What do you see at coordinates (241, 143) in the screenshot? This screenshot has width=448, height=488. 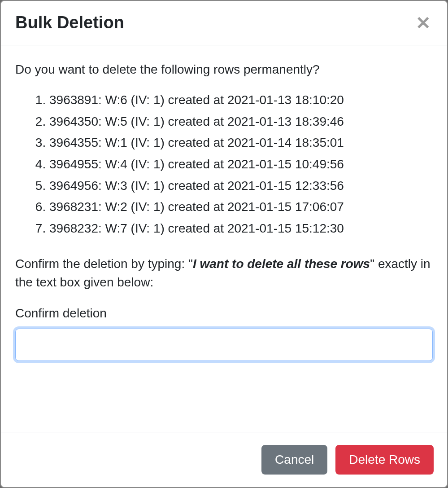 I see `list-item: 3964355: W:1 (IV: 1) created at 2021-01-…` at bounding box center [241, 143].